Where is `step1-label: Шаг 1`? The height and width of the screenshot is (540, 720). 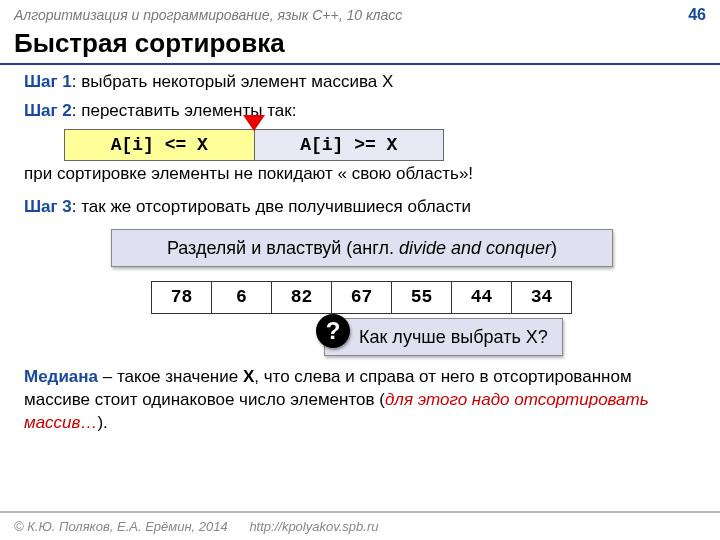 step1-label: Шаг 1 is located at coordinates (48, 82).